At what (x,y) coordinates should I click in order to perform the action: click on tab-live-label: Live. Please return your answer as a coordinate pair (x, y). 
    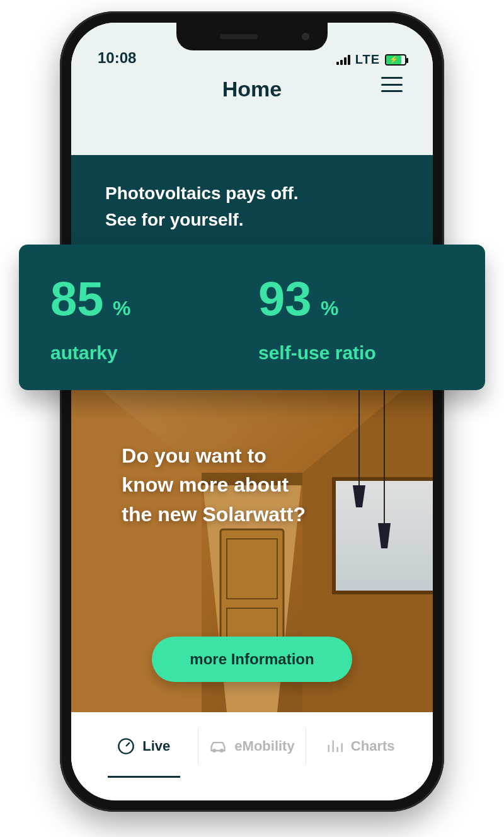
    Looking at the image, I should click on (156, 746).